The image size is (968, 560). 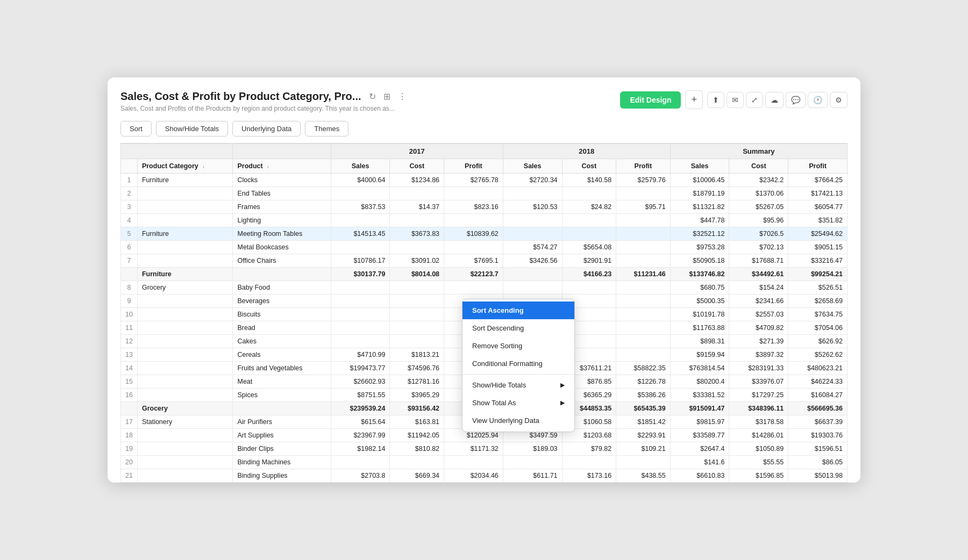 What do you see at coordinates (417, 167) in the screenshot?
I see `col-cost-2017: Cost` at bounding box center [417, 167].